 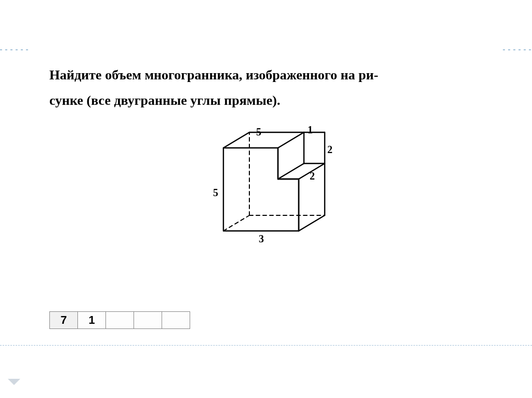 I want to click on dim-front-height: 5, so click(x=216, y=193).